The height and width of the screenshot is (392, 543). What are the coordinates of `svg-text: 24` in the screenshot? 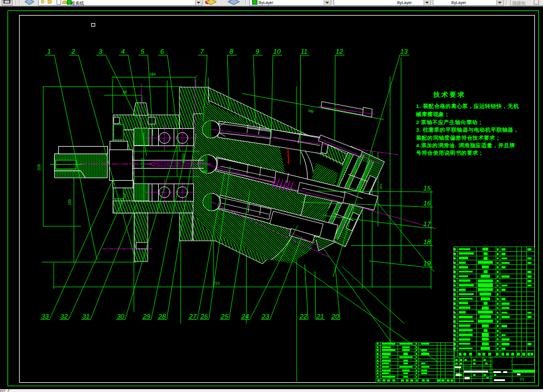 It's located at (245, 316).